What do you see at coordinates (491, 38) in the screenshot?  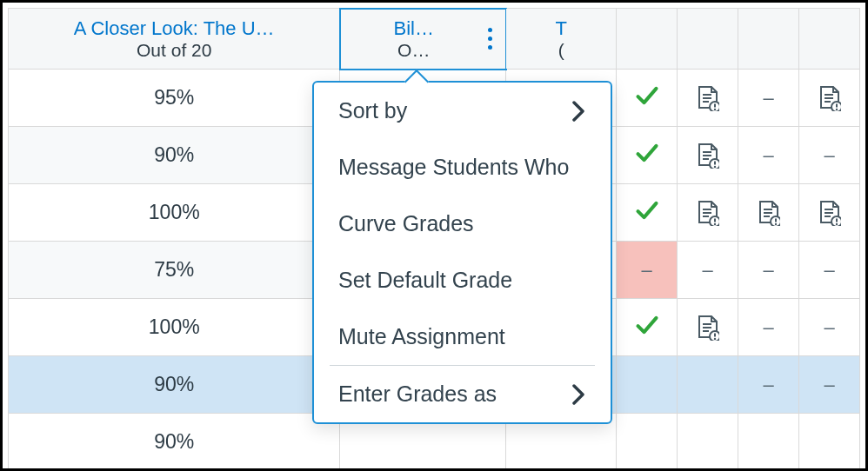 I see `column-menu-icon` at bounding box center [491, 38].